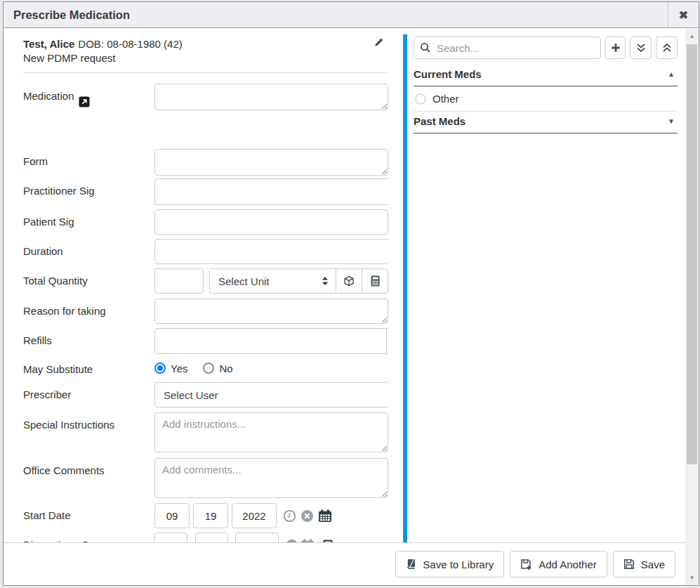  What do you see at coordinates (211, 516) in the screenshot?
I see `start-day-input` at bounding box center [211, 516].